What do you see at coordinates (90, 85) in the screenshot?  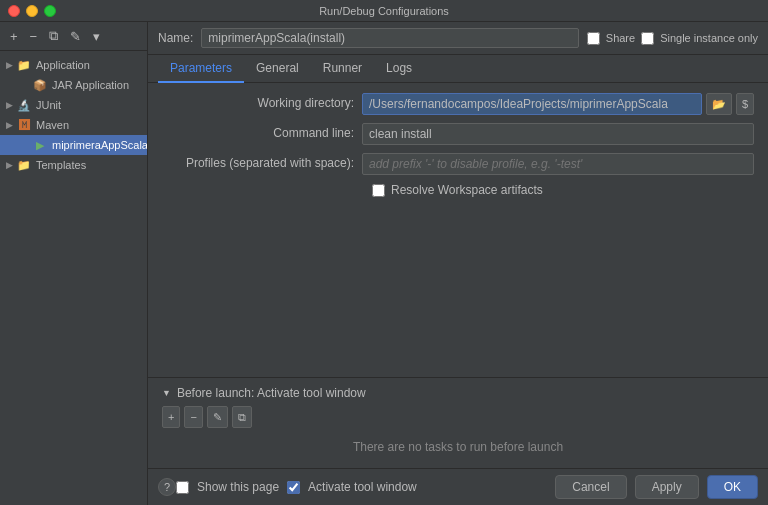 I see `sidebar-label-jar: JAR Application` at bounding box center [90, 85].